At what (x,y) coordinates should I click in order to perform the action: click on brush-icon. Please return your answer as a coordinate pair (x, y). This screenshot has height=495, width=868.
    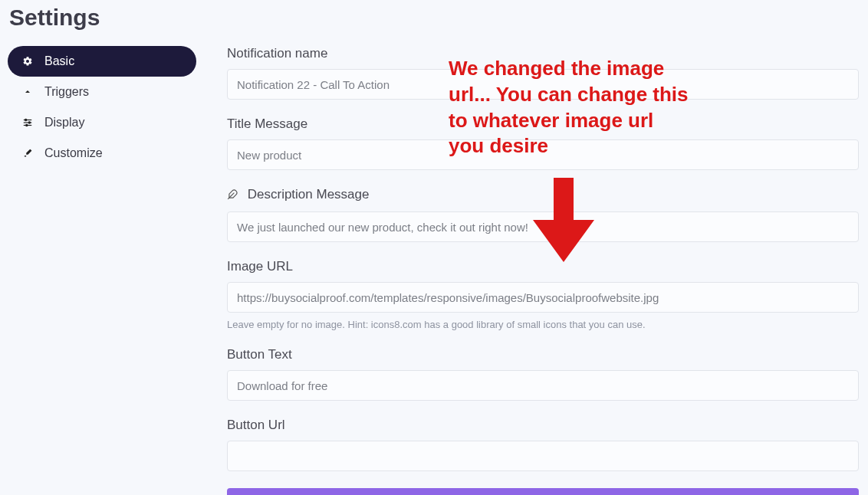
    Looking at the image, I should click on (28, 153).